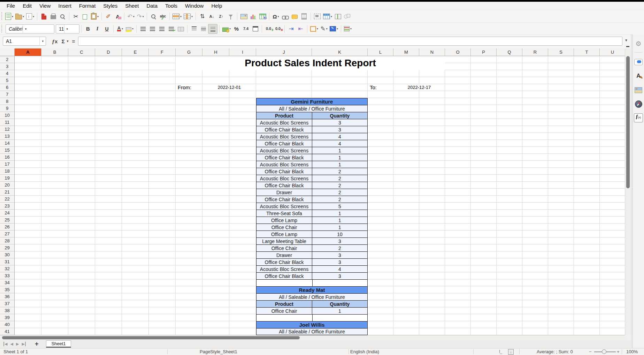 The width and height of the screenshot is (644, 355). Describe the element at coordinates (458, 52) in the screenshot. I see `column-header-O: O` at that location.